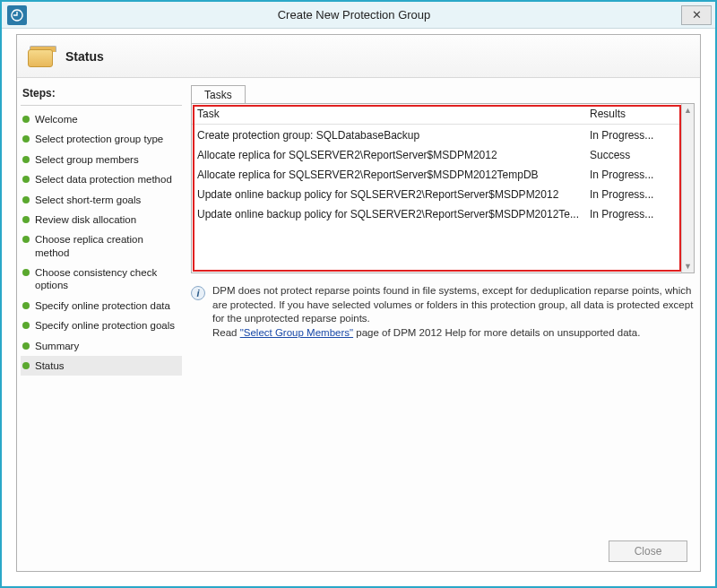 The height and width of the screenshot is (588, 717). What do you see at coordinates (393, 114) in the screenshot?
I see `column-header-task: Task` at bounding box center [393, 114].